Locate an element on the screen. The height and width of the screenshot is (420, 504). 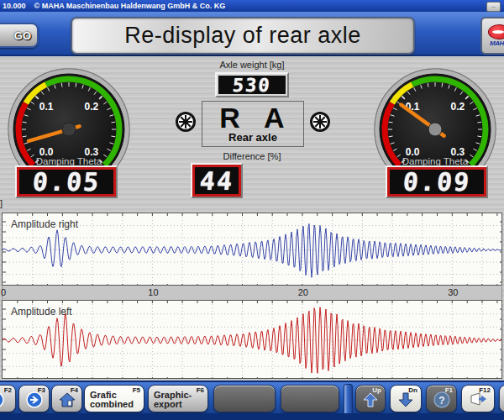
f2-icon is located at coordinates (2, 400).